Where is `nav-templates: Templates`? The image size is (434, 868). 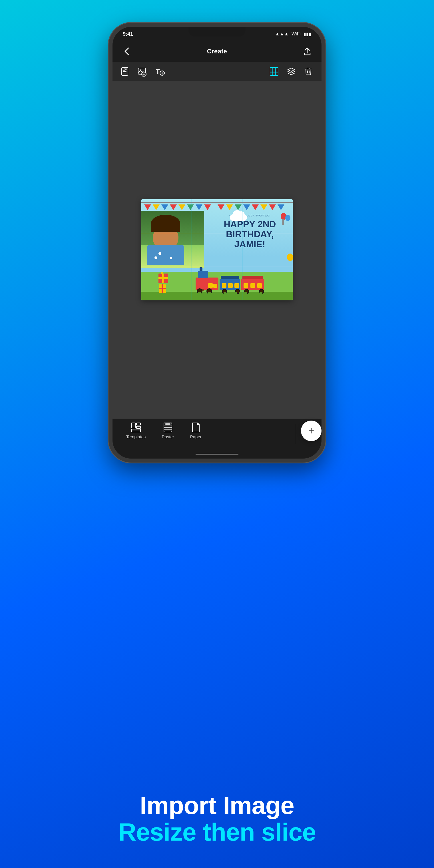
nav-templates: Templates is located at coordinates (136, 431).